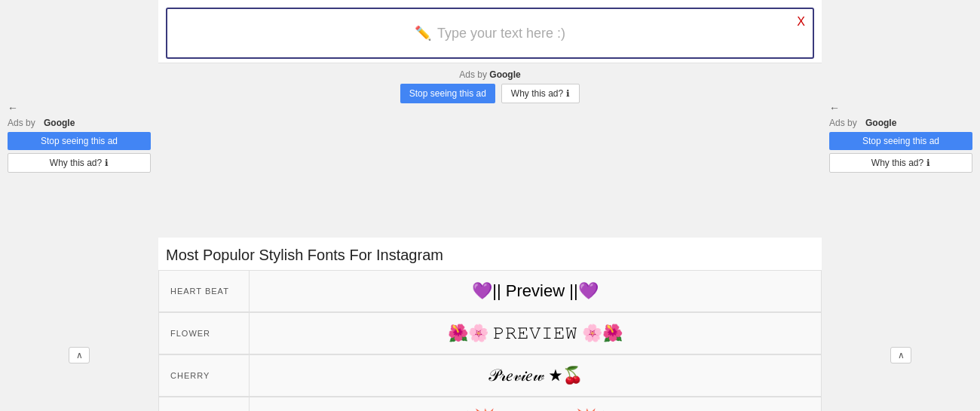 This screenshot has width=980, height=411. What do you see at coordinates (204, 291) in the screenshot?
I see `font-label: HEART BEAT` at bounding box center [204, 291].